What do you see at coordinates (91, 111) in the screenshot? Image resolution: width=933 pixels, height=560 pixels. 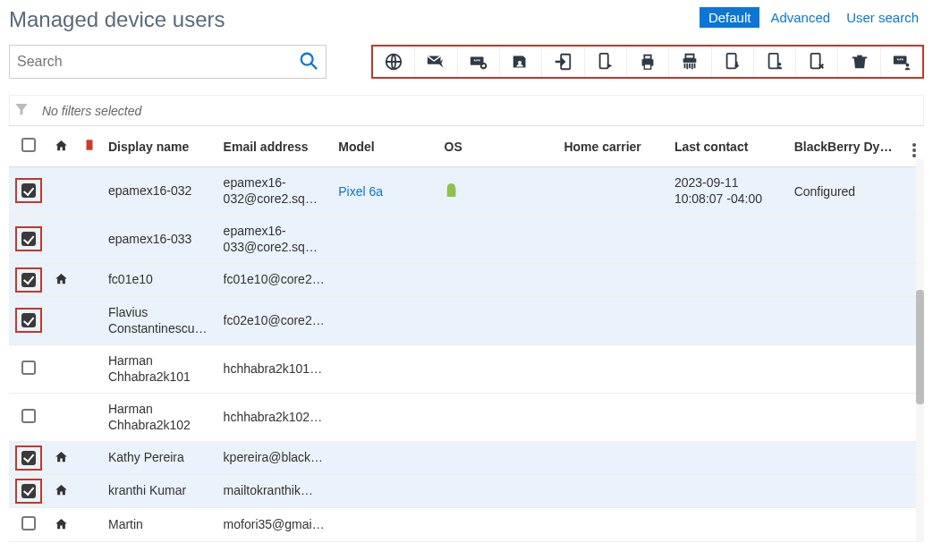 I see `filter-text: No filters selected` at bounding box center [91, 111].